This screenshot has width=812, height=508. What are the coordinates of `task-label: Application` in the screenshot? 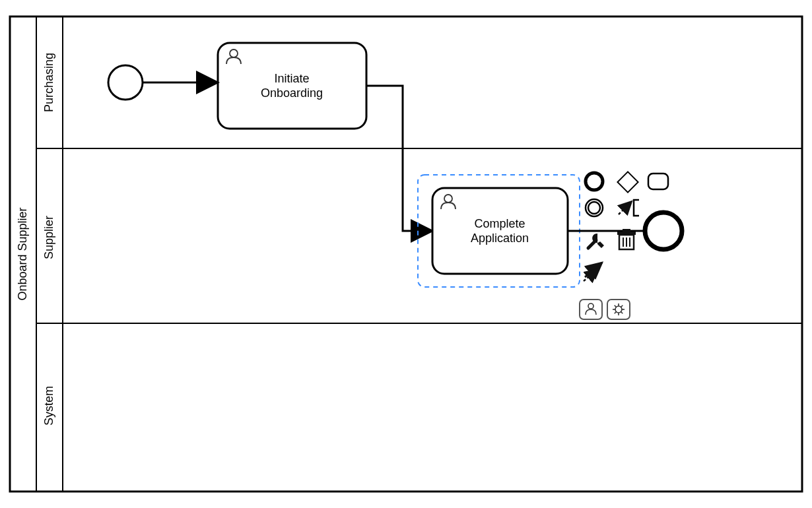 It's located at (500, 238).